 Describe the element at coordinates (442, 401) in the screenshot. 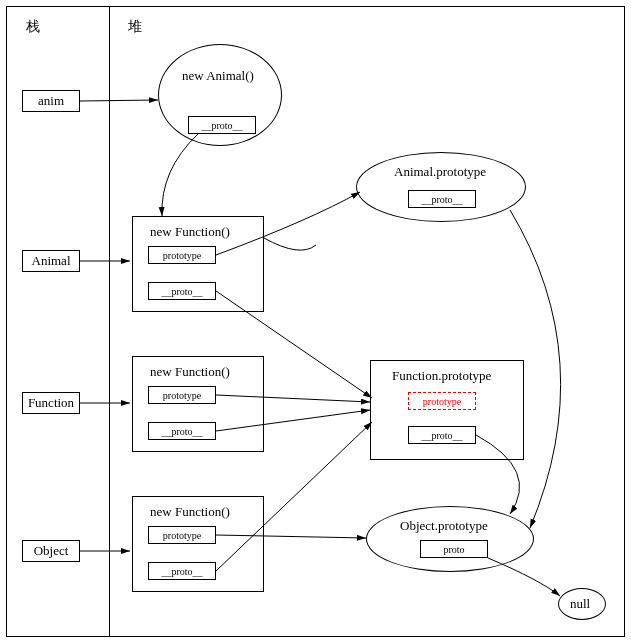

I see `function-prototype-prototype: prototype` at that location.